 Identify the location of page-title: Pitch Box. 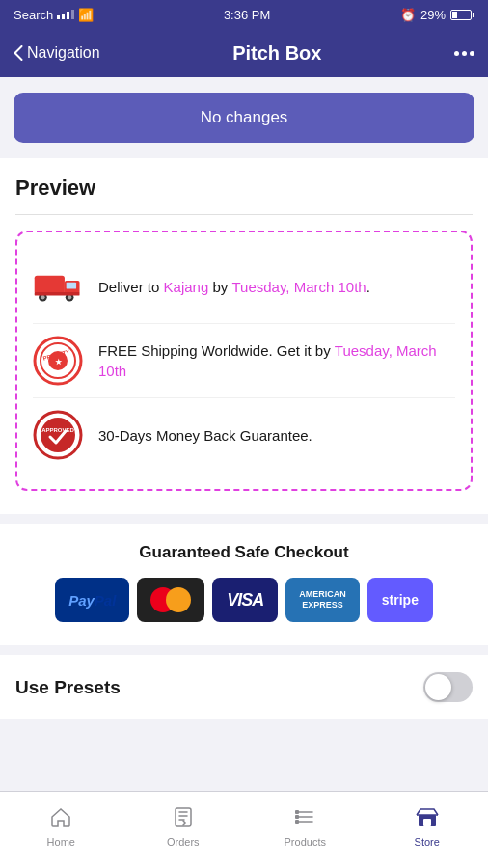
(277, 54).